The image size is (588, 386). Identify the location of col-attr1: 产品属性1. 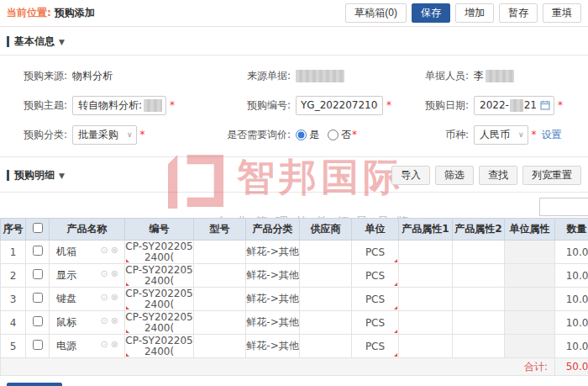
(426, 230).